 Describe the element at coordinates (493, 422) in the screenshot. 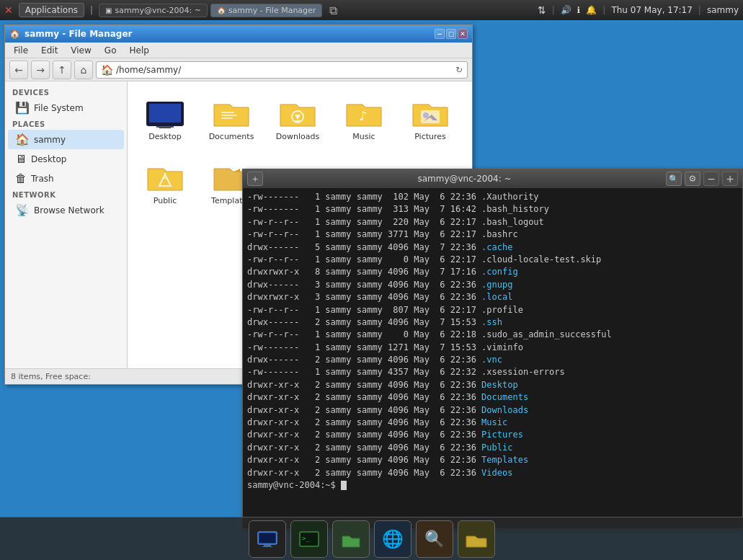

I see `term-line-19: drwxr-xr-x 2 sammy sammy 4096 May 6 22:3…` at that location.